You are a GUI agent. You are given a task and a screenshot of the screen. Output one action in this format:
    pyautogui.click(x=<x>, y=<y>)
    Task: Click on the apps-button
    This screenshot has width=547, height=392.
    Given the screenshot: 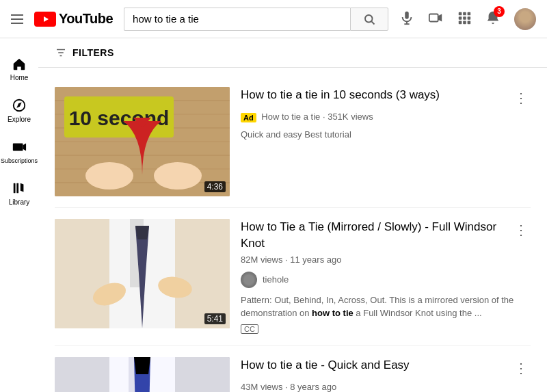 What is the action you would take?
    pyautogui.click(x=464, y=19)
    